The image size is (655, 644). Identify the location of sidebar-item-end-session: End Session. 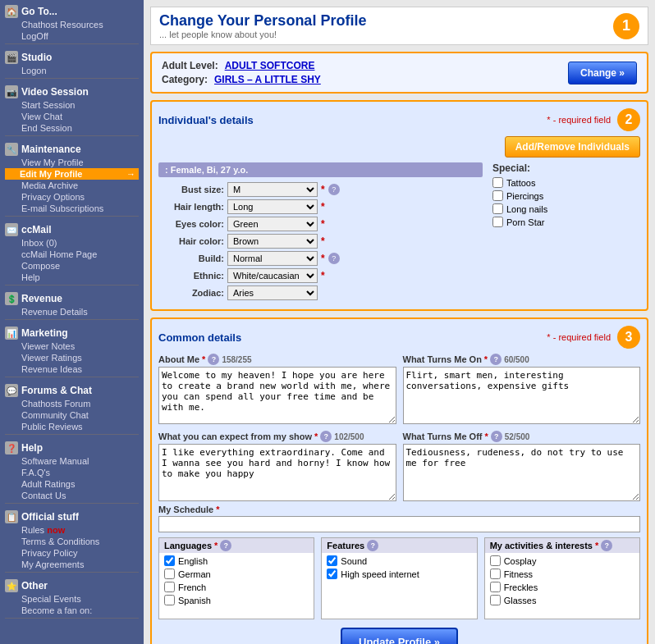
(72, 128).